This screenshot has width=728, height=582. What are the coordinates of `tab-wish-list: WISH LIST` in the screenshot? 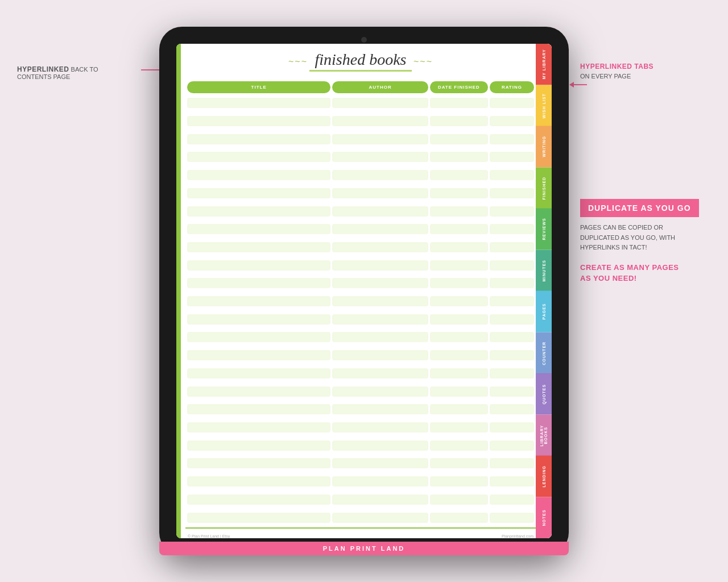 It's located at (544, 106).